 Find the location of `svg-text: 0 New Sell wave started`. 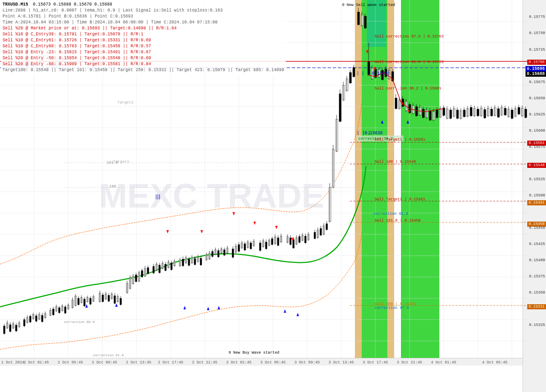

svg-text: 0 New Sell wave started is located at coordinates (369, 5).